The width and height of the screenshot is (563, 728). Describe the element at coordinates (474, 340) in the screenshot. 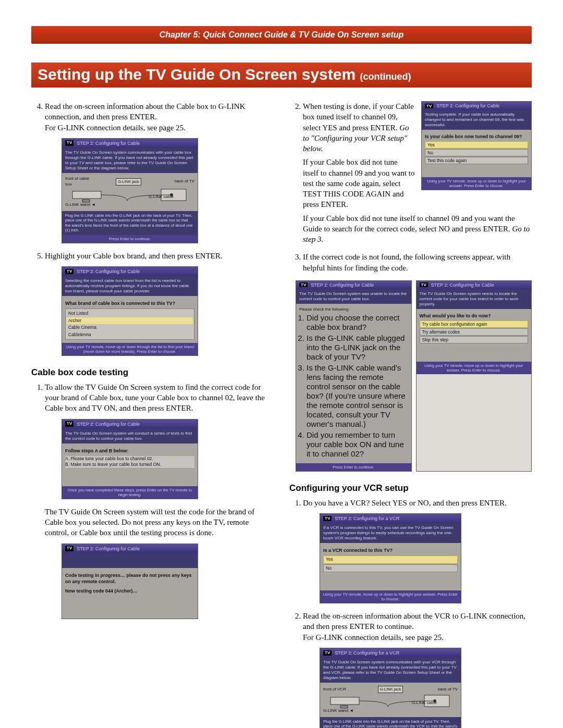

I see `whatnow-opt: Skip this step` at that location.